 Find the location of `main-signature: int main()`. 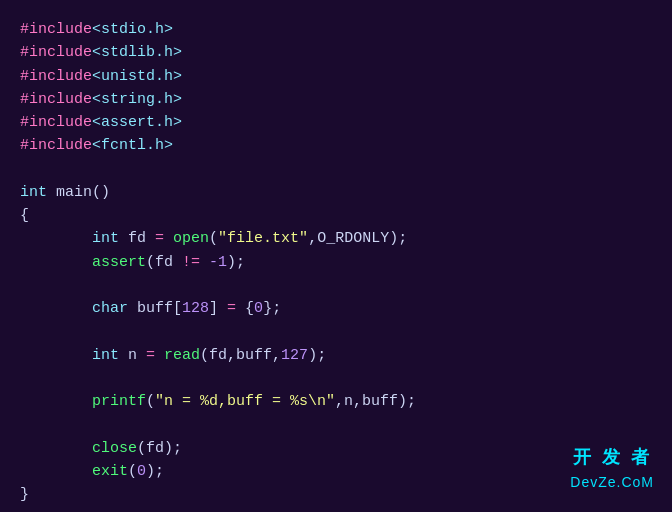

main-signature: int main() is located at coordinates (336, 192).